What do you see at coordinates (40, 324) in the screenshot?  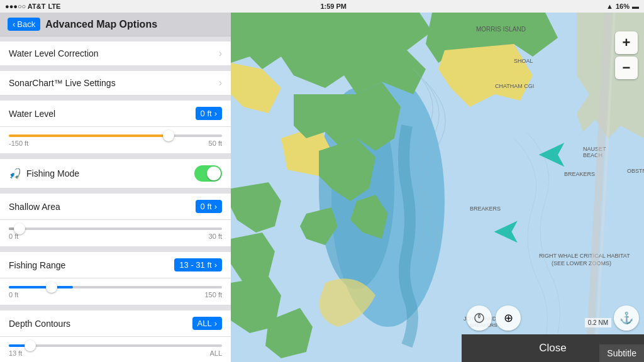 I see `depth-contours-label: Depth Contours` at bounding box center [40, 324].